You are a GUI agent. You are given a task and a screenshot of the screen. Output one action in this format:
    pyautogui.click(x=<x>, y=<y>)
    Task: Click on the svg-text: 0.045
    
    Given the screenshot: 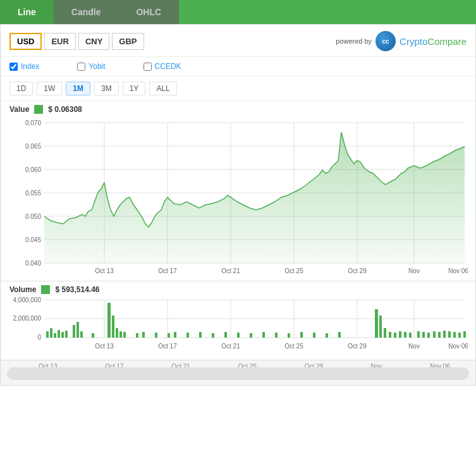 What is the action you would take?
    pyautogui.click(x=33, y=240)
    